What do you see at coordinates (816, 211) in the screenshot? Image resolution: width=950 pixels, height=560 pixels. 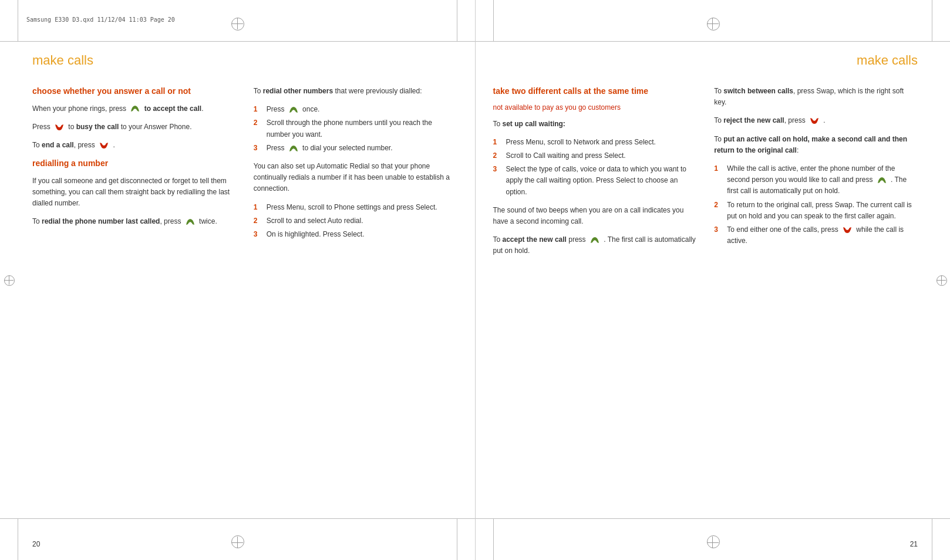 I see `list-item: 2 To return to the original call, press …` at bounding box center [816, 211].